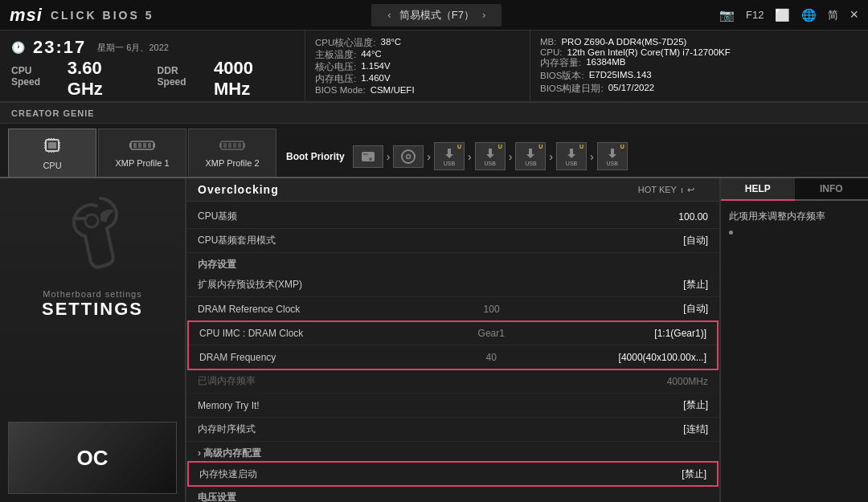  What do you see at coordinates (592, 157) in the screenshot?
I see `boot-arrow-6: ›` at bounding box center [592, 157].